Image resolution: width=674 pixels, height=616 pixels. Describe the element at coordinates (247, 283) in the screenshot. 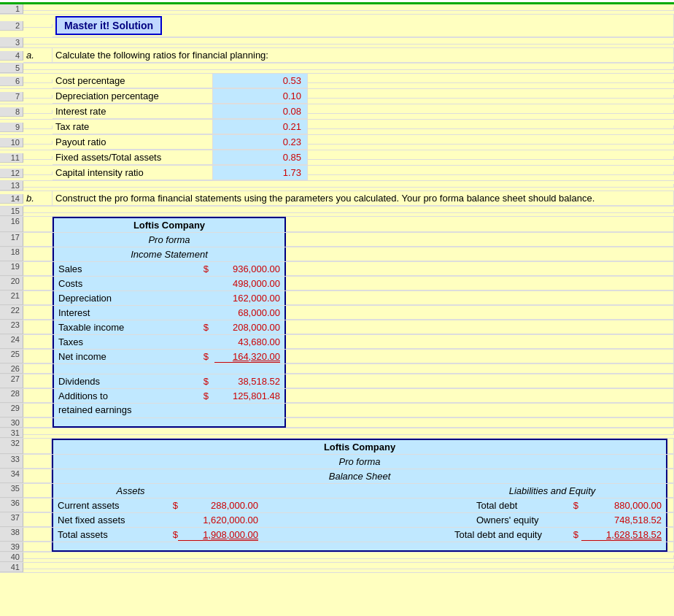

I see `income-row-costs-value: 498,000.00` at that location.